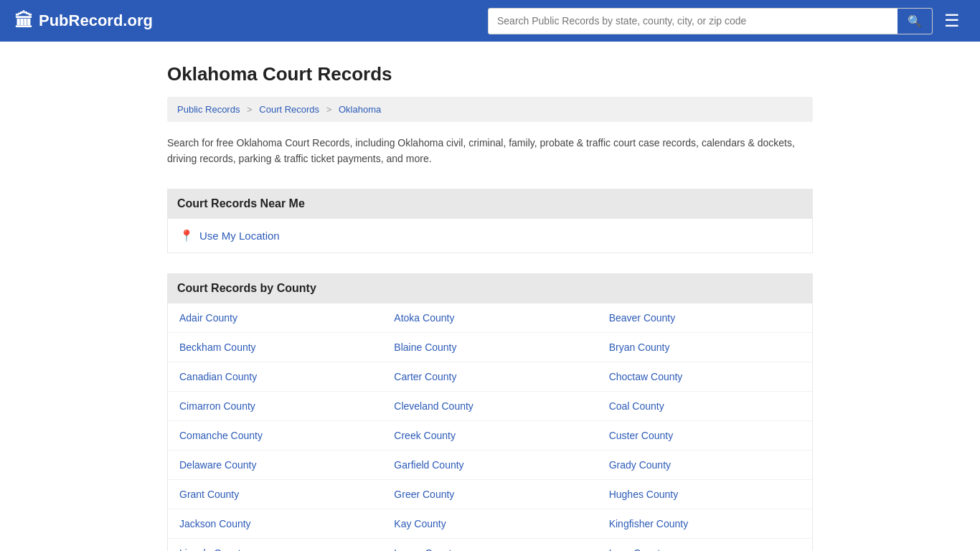 The image size is (980, 551). Describe the element at coordinates (240, 235) in the screenshot. I see `use-location-label: Use My Location` at that location.